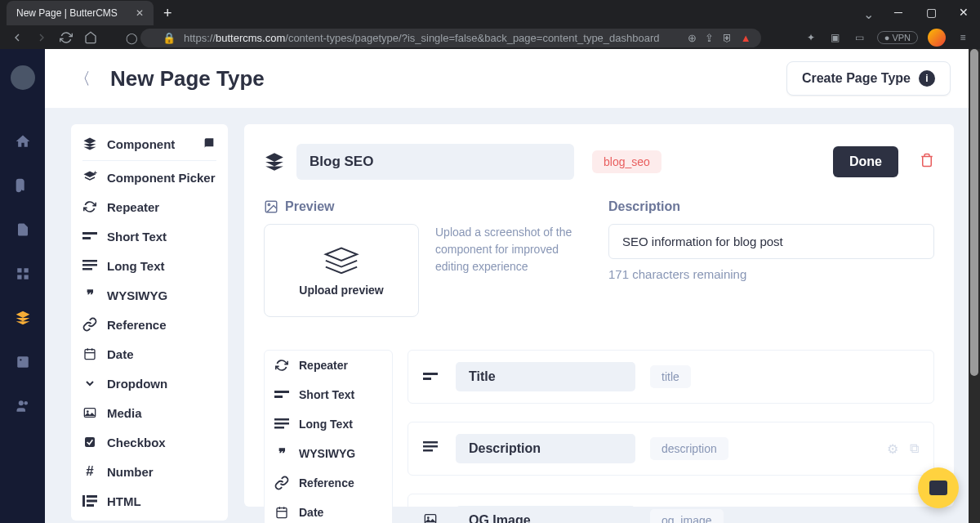 The image size is (980, 523). I want to click on nested-field-date: Date, so click(328, 510).